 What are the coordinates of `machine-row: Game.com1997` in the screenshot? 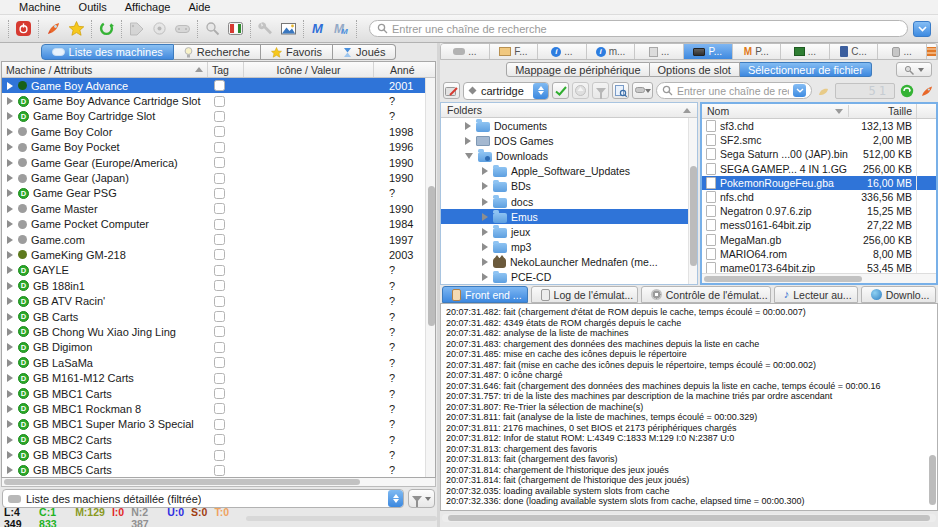 It's located at (214, 240).